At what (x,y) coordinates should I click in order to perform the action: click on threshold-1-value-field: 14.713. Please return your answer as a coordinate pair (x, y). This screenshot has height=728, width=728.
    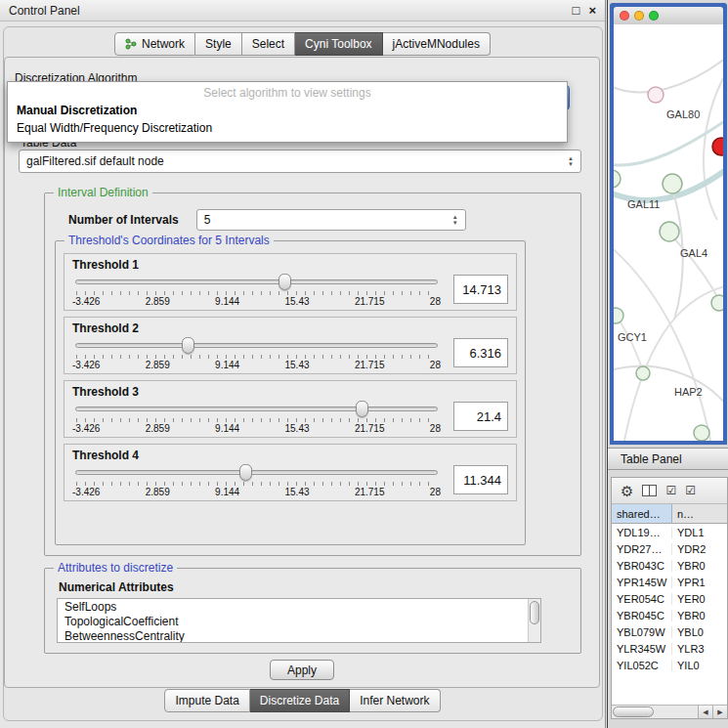
    Looking at the image, I should click on (481, 289).